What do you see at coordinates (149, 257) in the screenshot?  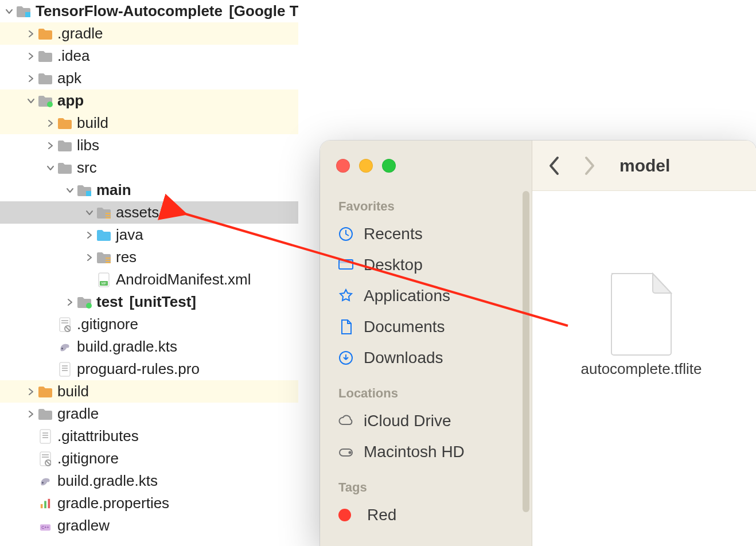 I see `tree-row: res` at bounding box center [149, 257].